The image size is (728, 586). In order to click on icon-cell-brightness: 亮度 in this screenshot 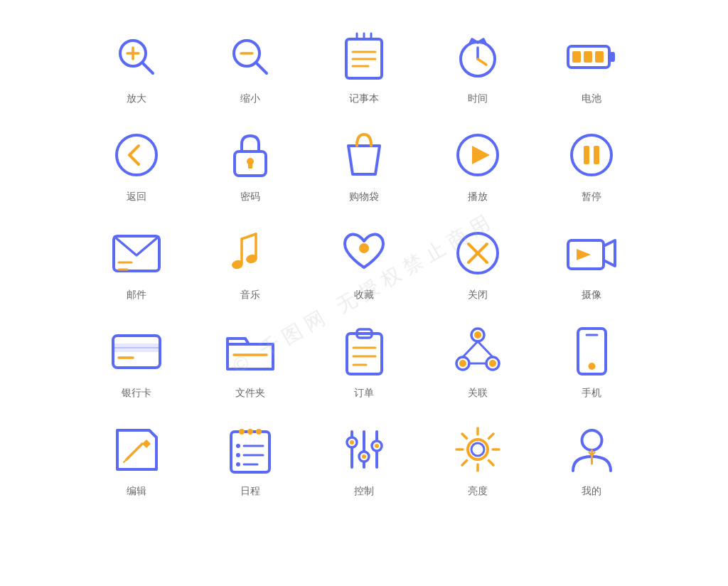, I will do `click(478, 459)`.